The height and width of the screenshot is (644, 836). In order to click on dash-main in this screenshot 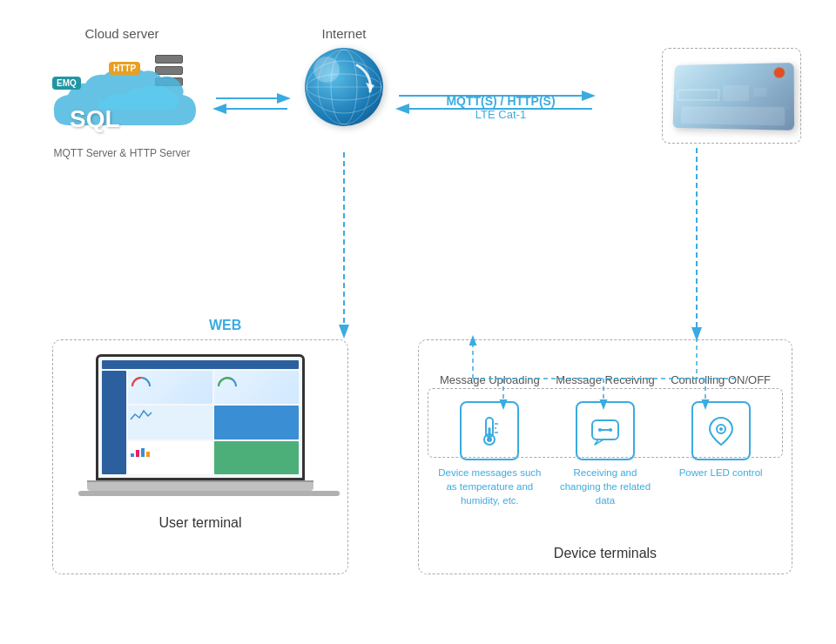, I will do `click(213, 423)`.